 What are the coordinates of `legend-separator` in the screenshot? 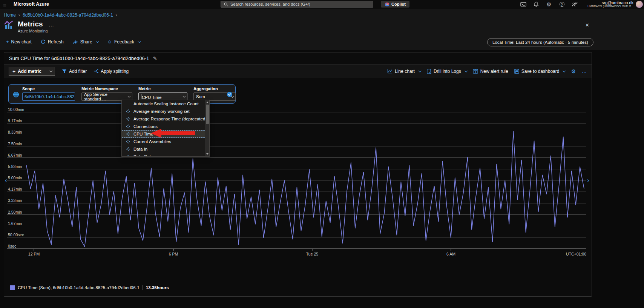 It's located at (143, 288).